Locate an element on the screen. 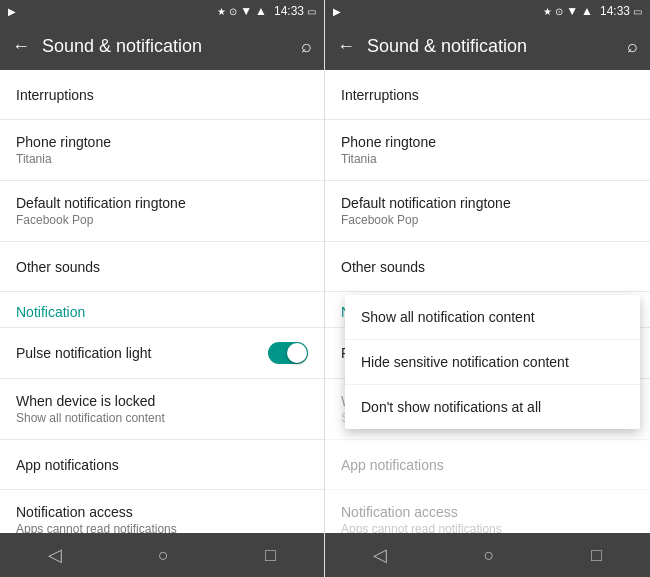 This screenshot has width=650, height=577. notification-access-item: Notification access Apps cannot read not… is located at coordinates (162, 512).